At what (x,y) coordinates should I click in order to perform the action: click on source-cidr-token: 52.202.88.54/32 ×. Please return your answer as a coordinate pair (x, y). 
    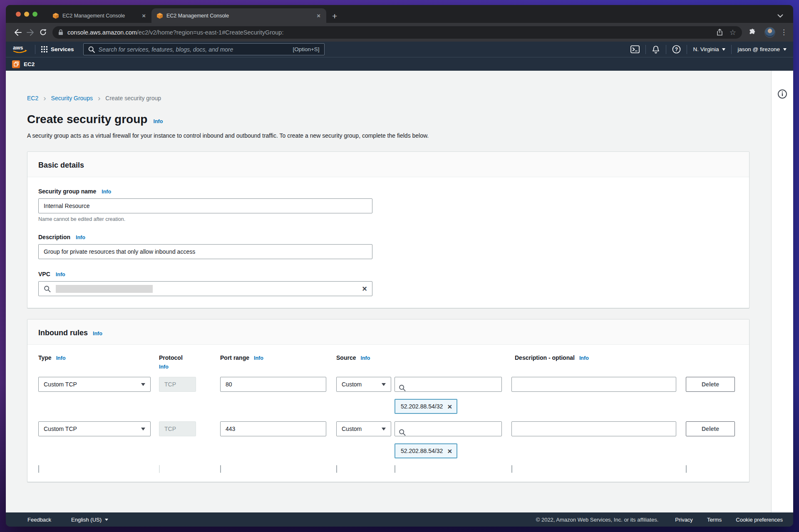
    Looking at the image, I should click on (426, 406).